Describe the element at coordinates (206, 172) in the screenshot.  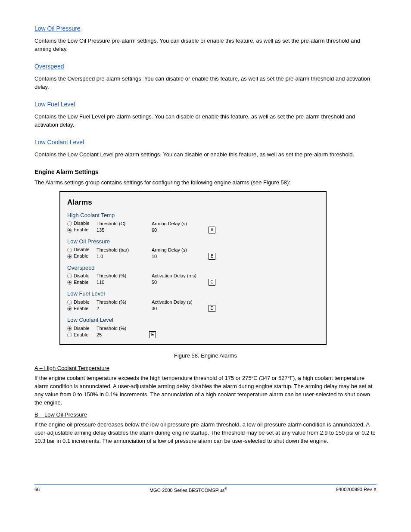
I see `heading-engine-alarm-settings: Engine Alarm Settings` at that location.